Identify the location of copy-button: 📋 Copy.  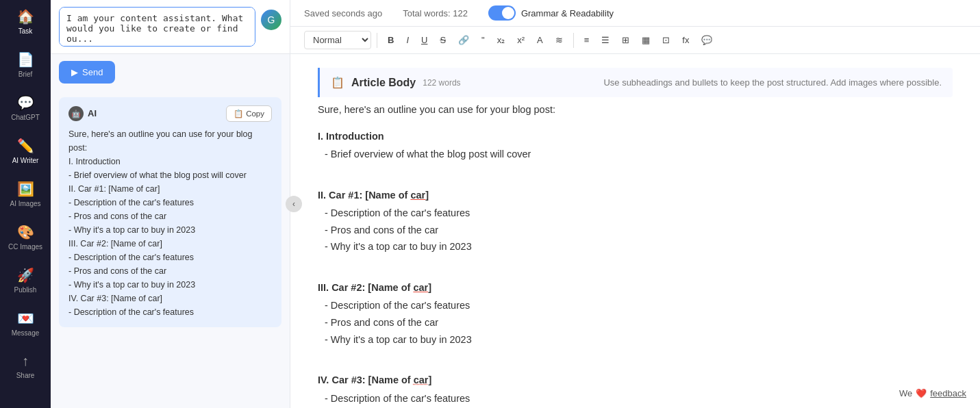
(249, 114).